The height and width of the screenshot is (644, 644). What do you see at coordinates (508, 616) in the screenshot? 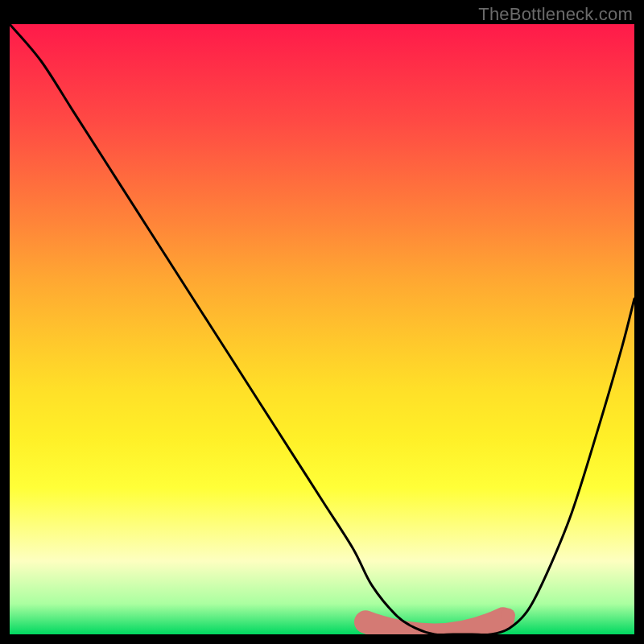
I see `highlight-end-dot` at bounding box center [508, 616].